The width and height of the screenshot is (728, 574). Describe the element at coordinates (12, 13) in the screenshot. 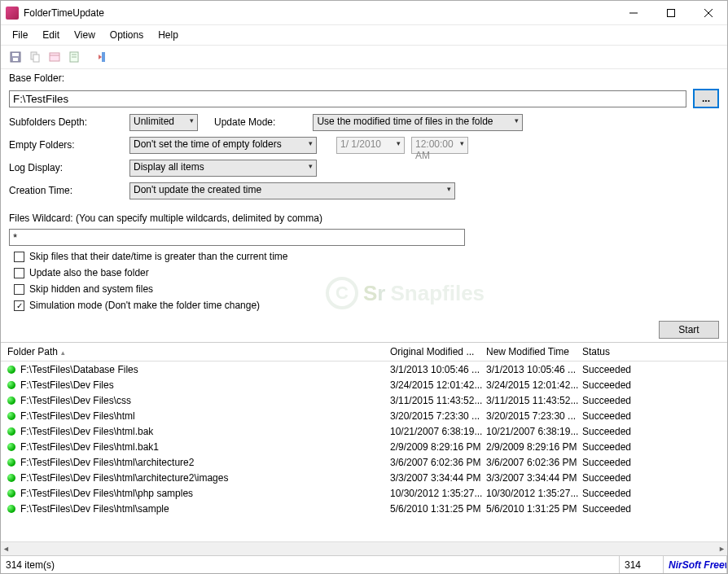

I see `app-icon` at that location.